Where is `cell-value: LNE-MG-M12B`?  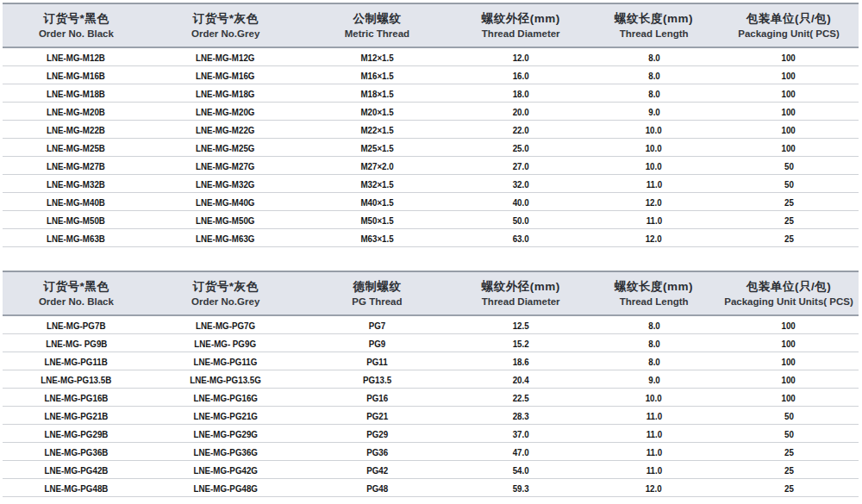 cell-value: LNE-MG-M12B is located at coordinates (76, 58).